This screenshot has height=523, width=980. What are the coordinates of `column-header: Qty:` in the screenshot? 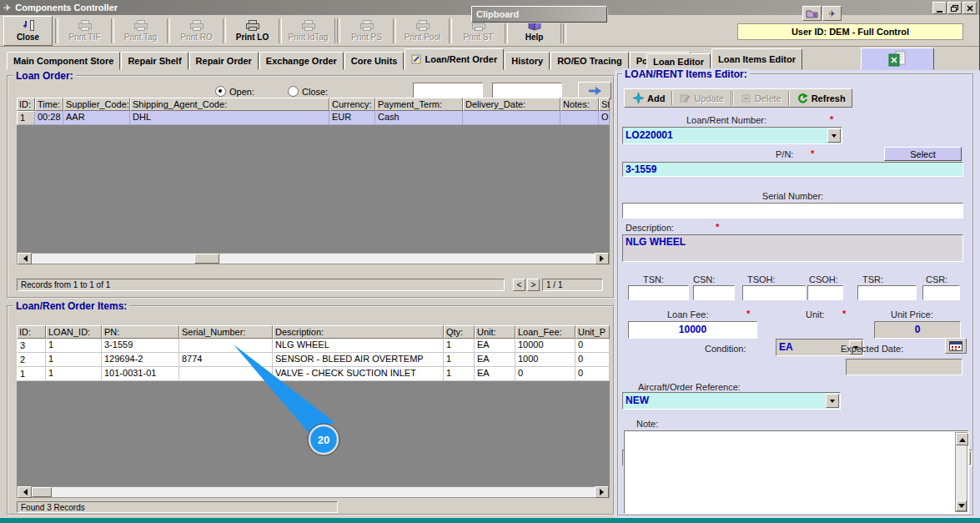 It's located at (459, 332).